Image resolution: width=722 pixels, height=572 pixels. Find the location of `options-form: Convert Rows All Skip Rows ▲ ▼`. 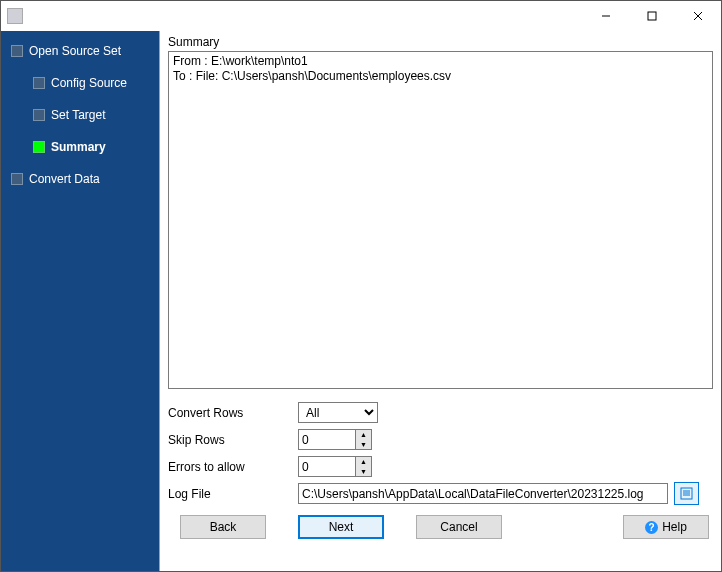

options-form: Convert Rows All Skip Rows ▲ ▼ is located at coordinates (440, 453).